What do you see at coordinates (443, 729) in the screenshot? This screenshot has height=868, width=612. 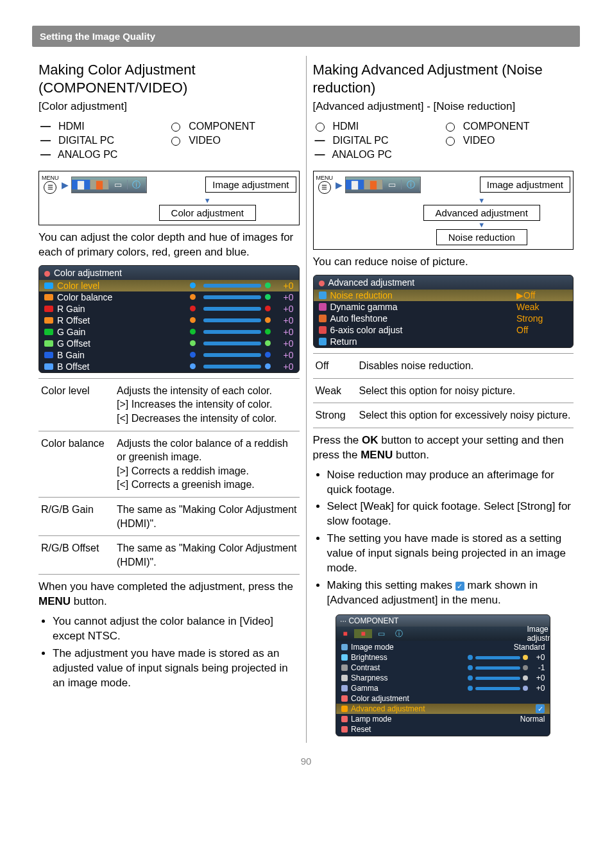 I see `menu-row: Reset` at bounding box center [443, 729].